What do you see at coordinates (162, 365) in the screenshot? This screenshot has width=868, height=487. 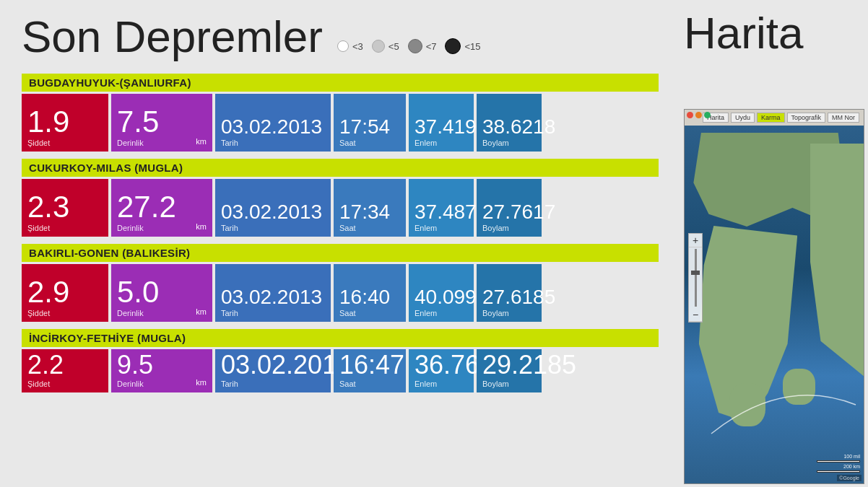 I see `derinlik-value-4: 9.5` at bounding box center [162, 365].